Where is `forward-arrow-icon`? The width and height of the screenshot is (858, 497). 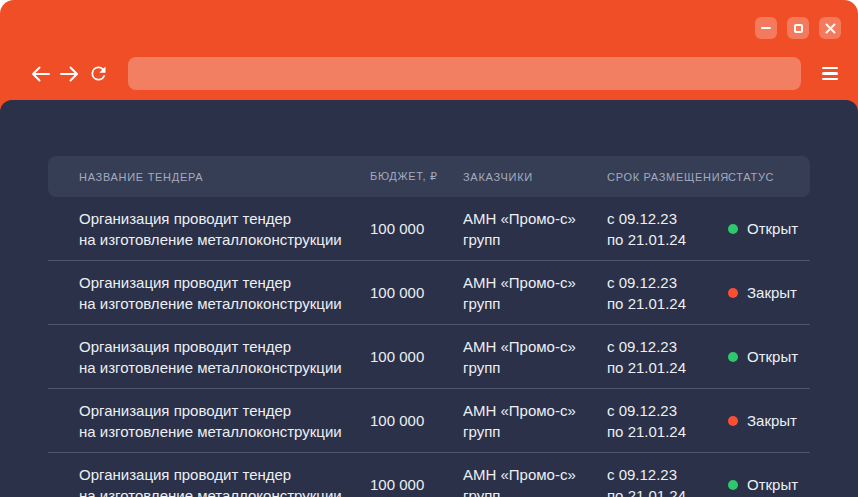 forward-arrow-icon is located at coordinates (70, 74).